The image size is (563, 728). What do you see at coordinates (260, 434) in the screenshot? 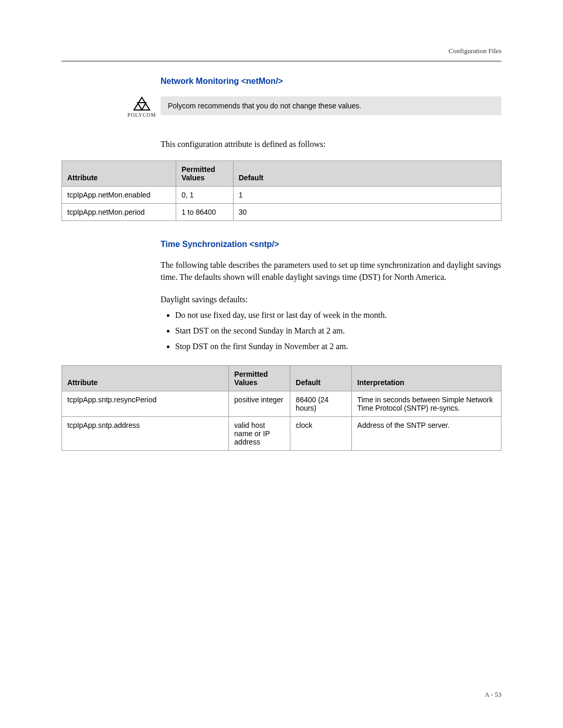
I see `cell-perm: valid host name or IP address` at bounding box center [260, 434].